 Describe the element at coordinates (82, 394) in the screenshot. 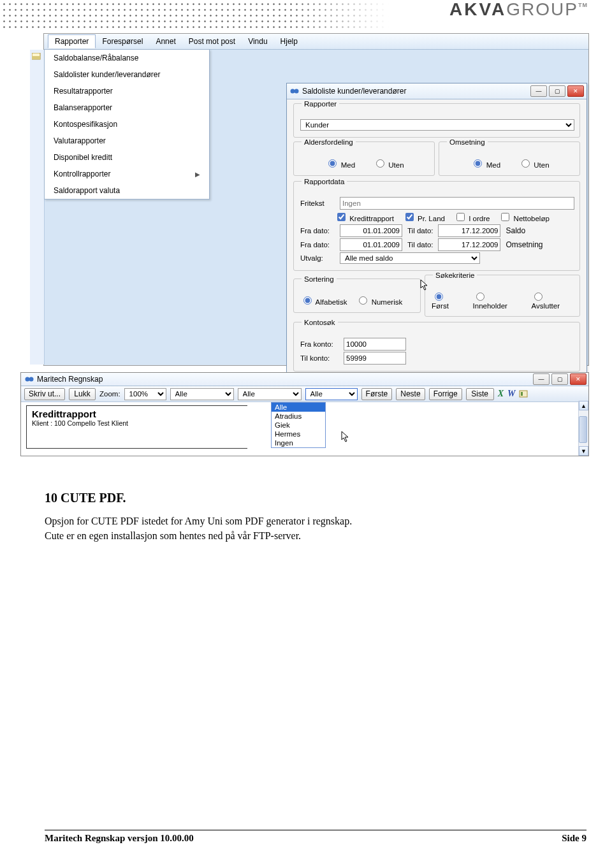

I see `s2-lukk-button: Lukk` at that location.